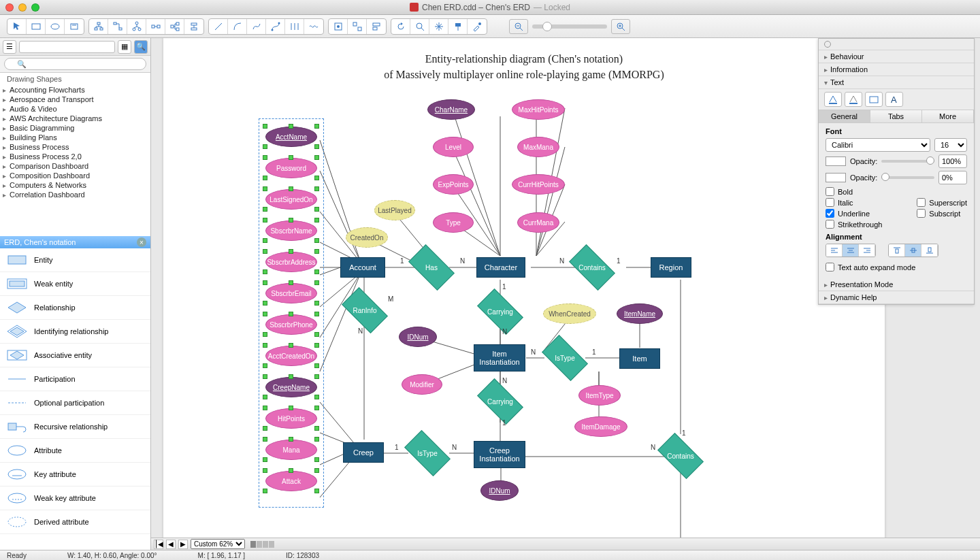 The image size is (980, 560). What do you see at coordinates (35, 7) in the screenshot?
I see `zoom-window-button` at bounding box center [35, 7].